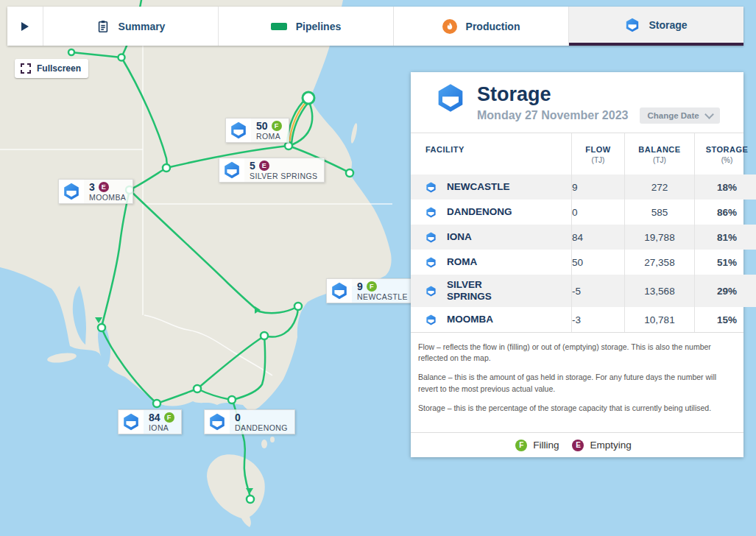 The image size is (756, 536). I want to click on tab-label: Production, so click(493, 27).